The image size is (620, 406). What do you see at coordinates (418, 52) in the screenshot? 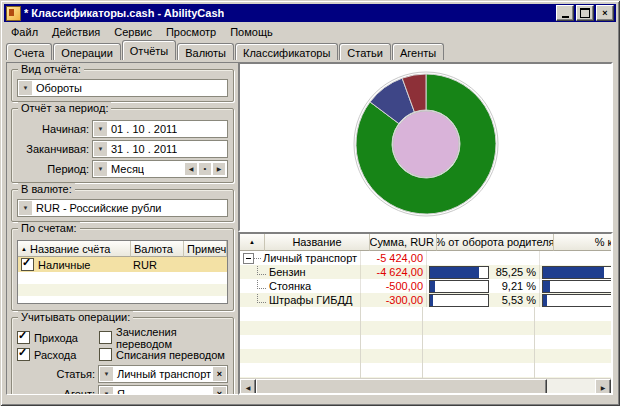
I see `tab-agents: Агенты` at bounding box center [418, 52].